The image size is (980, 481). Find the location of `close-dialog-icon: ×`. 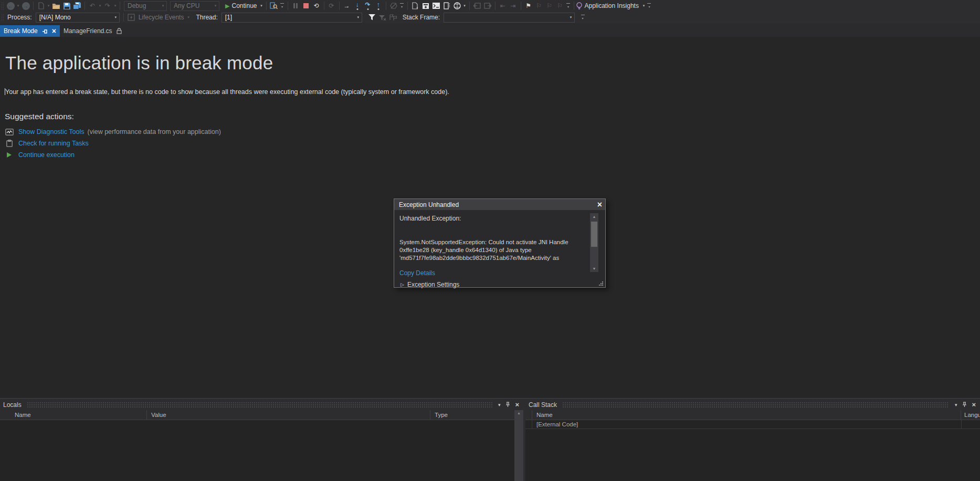

close-dialog-icon: × is located at coordinates (599, 205).